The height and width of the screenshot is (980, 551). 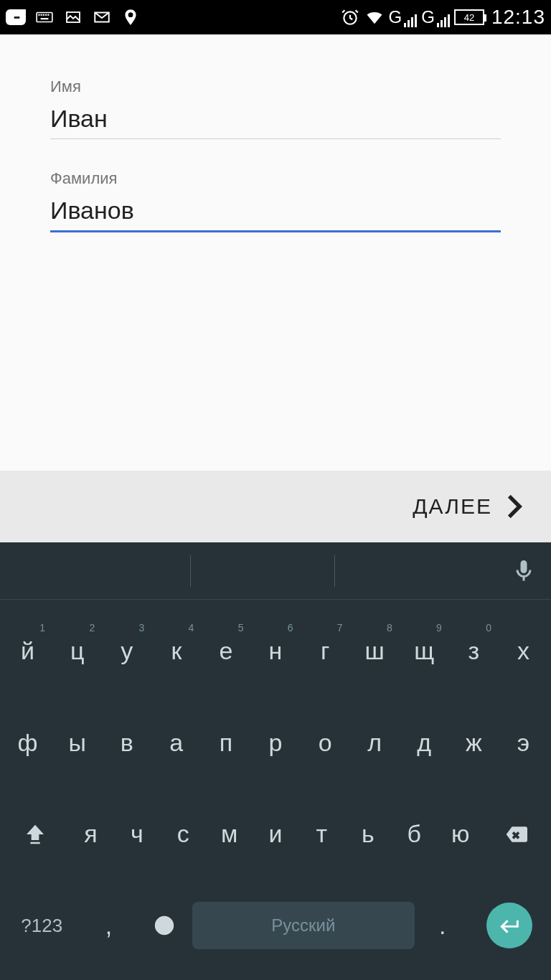 What do you see at coordinates (276, 507) in the screenshot?
I see `action-bar: ДАЛЕЕ` at bounding box center [276, 507].